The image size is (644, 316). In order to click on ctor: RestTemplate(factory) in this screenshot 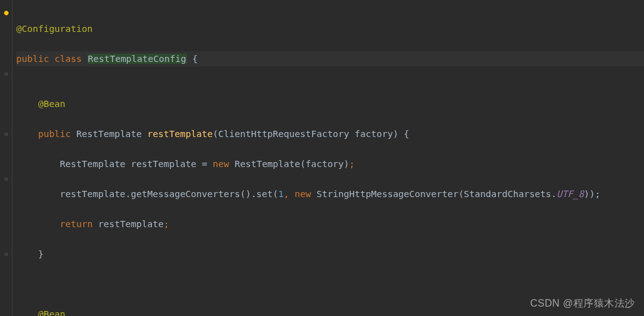, I will do `click(289, 164)`.